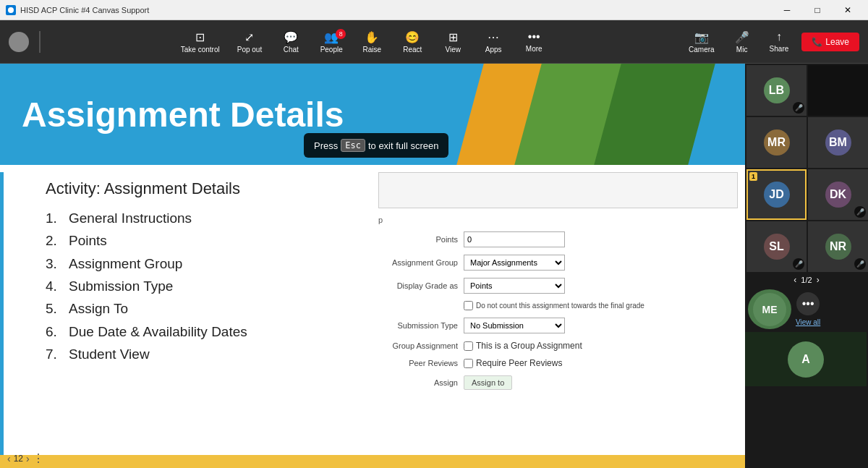 The width and height of the screenshot is (868, 468). What do you see at coordinates (197, 263) in the screenshot?
I see `list-item: 3.Assignment Group` at bounding box center [197, 263].